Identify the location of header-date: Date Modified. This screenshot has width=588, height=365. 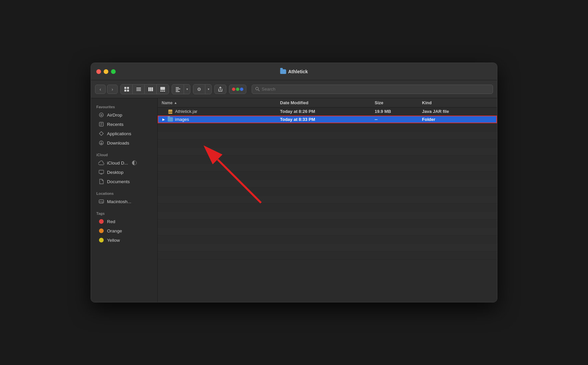
(327, 103).